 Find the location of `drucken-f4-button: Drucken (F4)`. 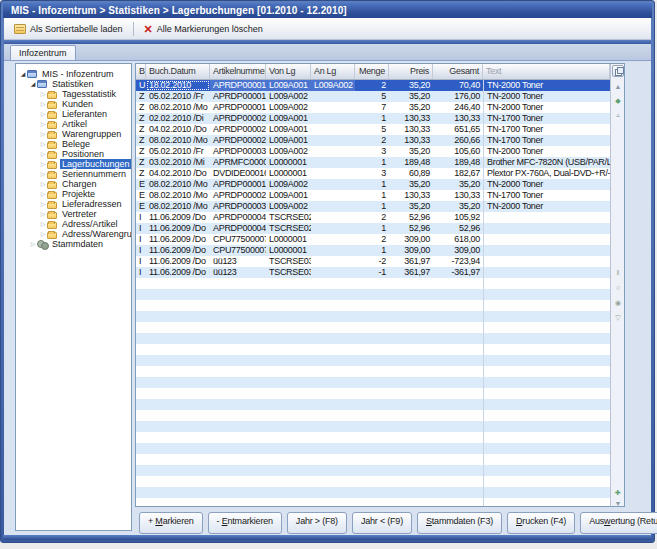

drucken-f4-button: Drucken (F4) is located at coordinates (541, 523).